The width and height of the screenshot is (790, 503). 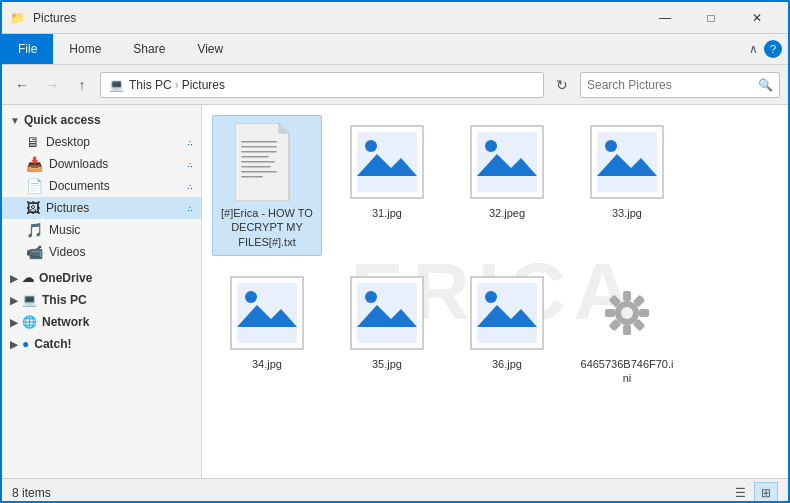 I want to click on this-pc-header: ▶ 💻 This PC, so click(x=102, y=300).